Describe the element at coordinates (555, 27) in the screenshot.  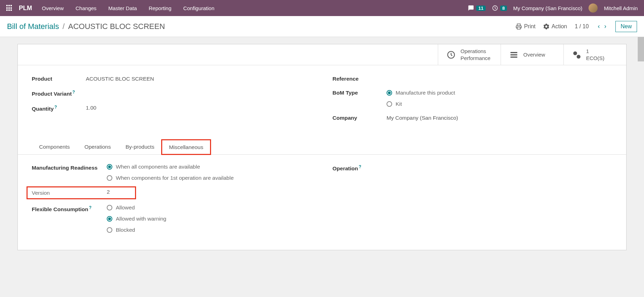
I see `action-button: Action` at that location.